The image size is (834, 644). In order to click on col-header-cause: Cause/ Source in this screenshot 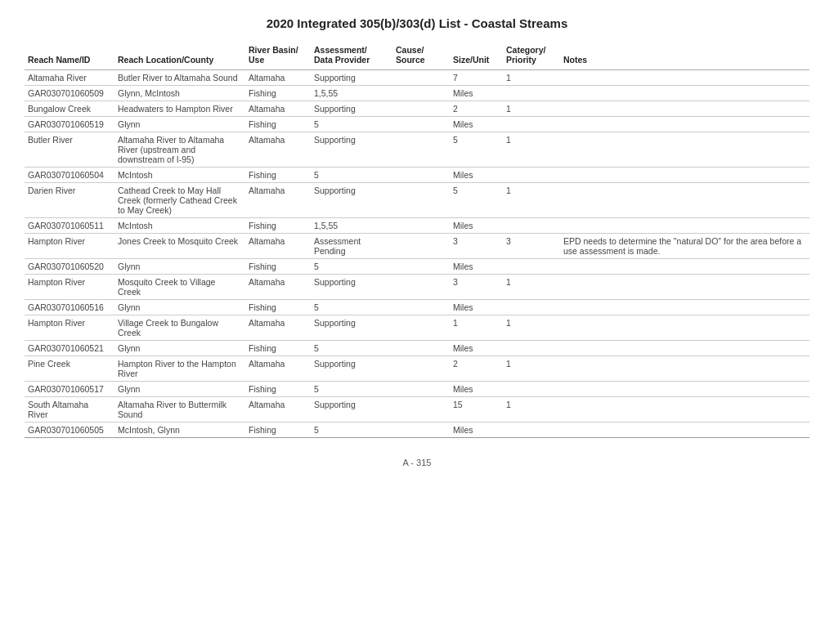, I will do `click(421, 56)`.